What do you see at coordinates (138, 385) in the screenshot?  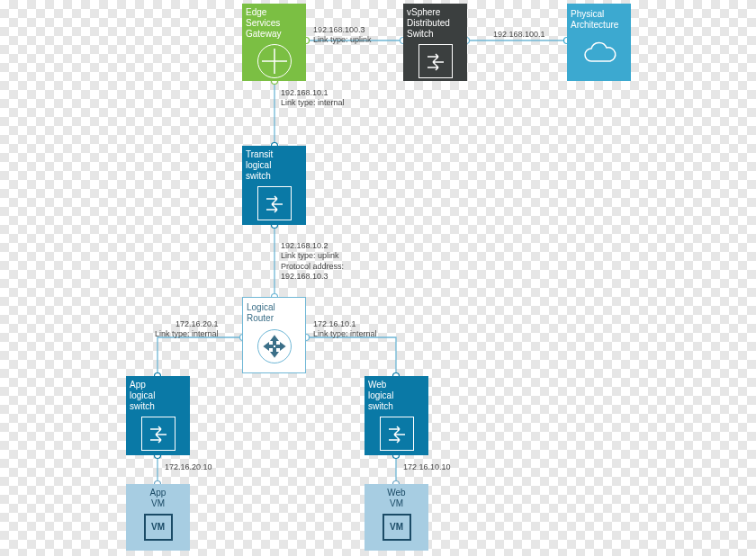 I see `appsw-title-1: App` at bounding box center [138, 385].